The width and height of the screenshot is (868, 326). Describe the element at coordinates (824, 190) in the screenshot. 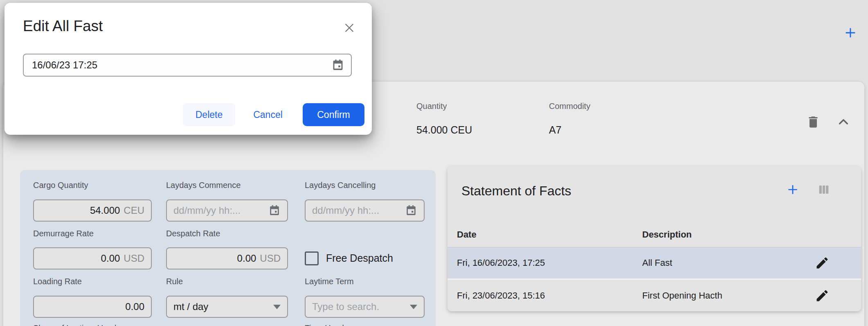

I see `columns-icon` at that location.